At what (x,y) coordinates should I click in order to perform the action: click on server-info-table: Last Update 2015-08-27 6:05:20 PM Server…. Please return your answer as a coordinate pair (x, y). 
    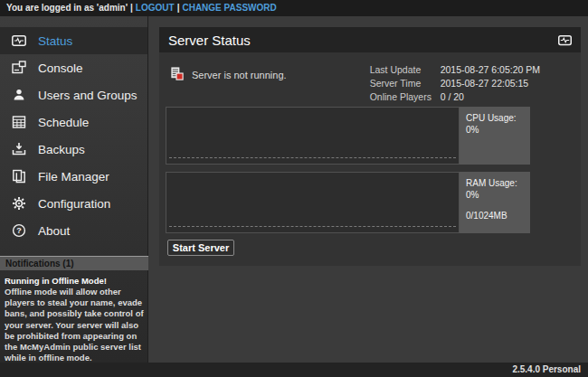
    Looking at the image, I should click on (455, 83).